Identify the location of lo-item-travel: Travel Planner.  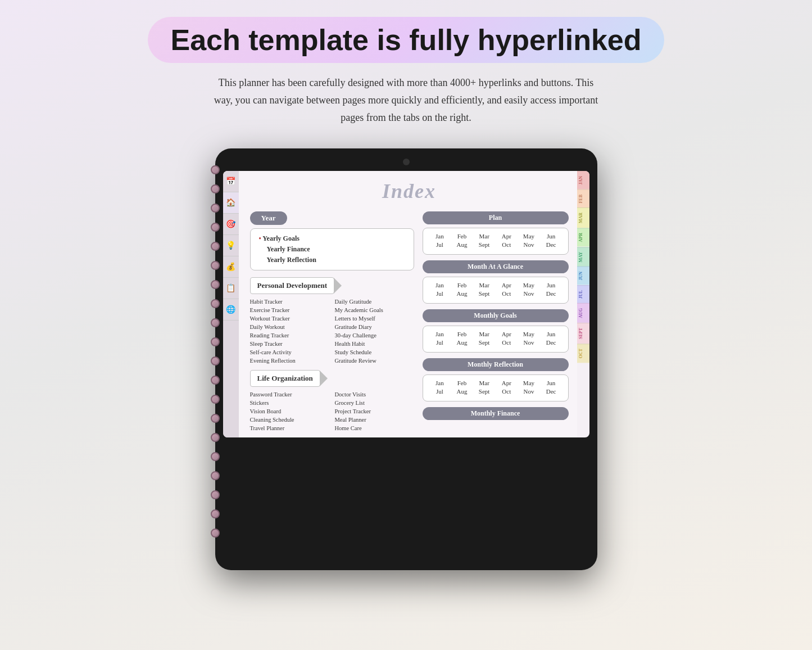
(290, 428).